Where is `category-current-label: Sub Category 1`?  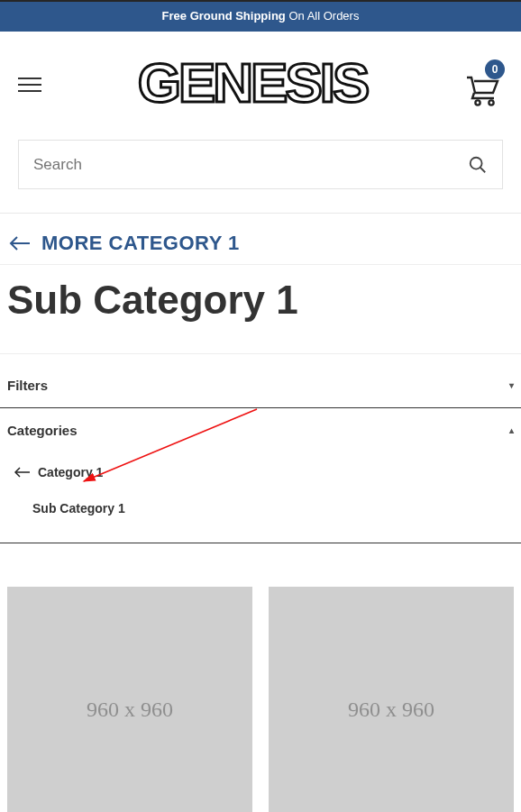 category-current-label: Sub Category 1 is located at coordinates (79, 508).